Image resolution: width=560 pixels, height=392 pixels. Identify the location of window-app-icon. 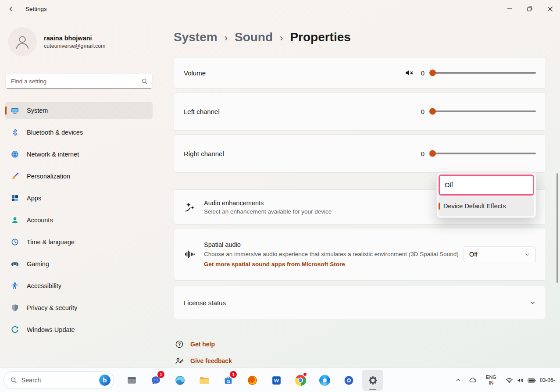
(132, 380).